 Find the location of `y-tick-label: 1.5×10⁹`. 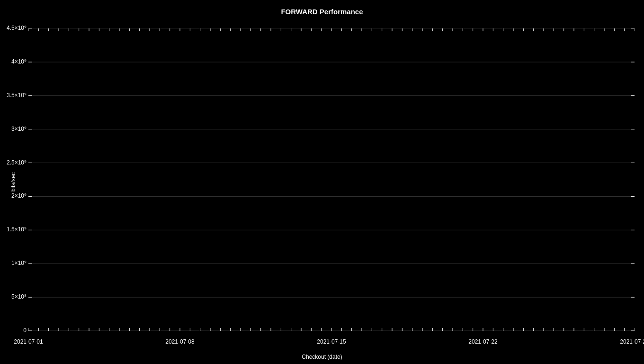

y-tick-label: 1.5×10⁹ is located at coordinates (13, 229).